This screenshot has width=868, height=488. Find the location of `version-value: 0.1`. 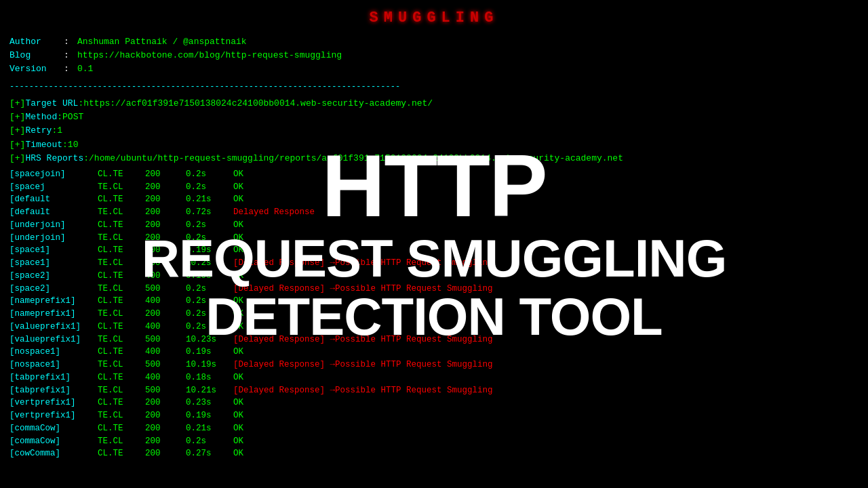

version-value: 0.1 is located at coordinates (85, 69).